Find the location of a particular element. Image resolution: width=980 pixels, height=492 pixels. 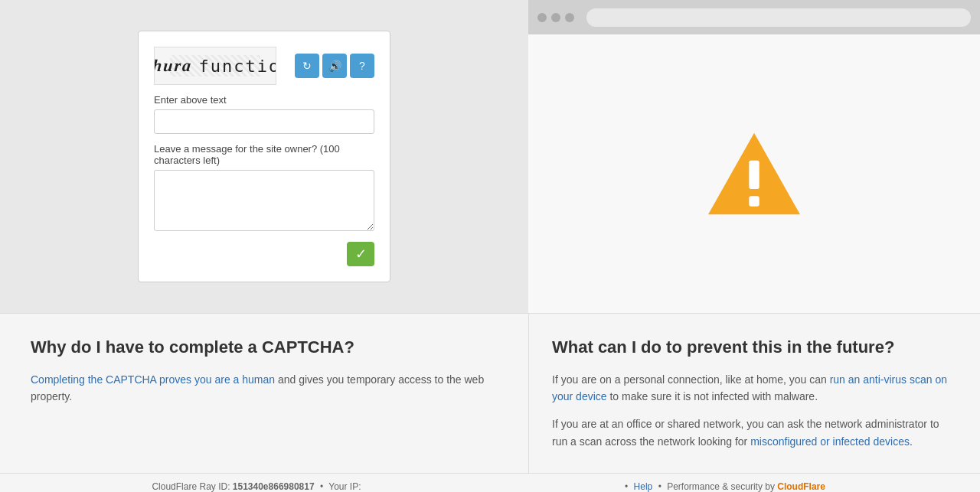

browser-chrome is located at coordinates (754, 17).